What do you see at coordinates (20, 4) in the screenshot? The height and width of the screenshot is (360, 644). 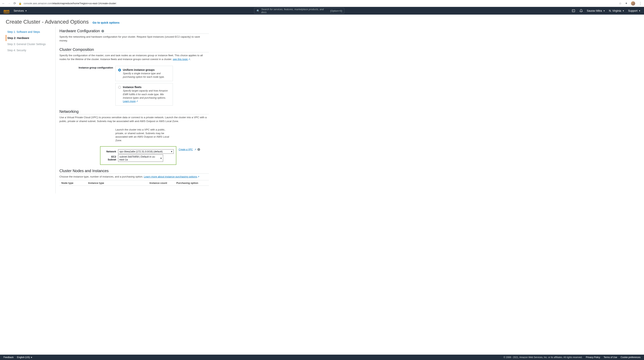 I see `lock-icon: 🔒` at bounding box center [20, 4].